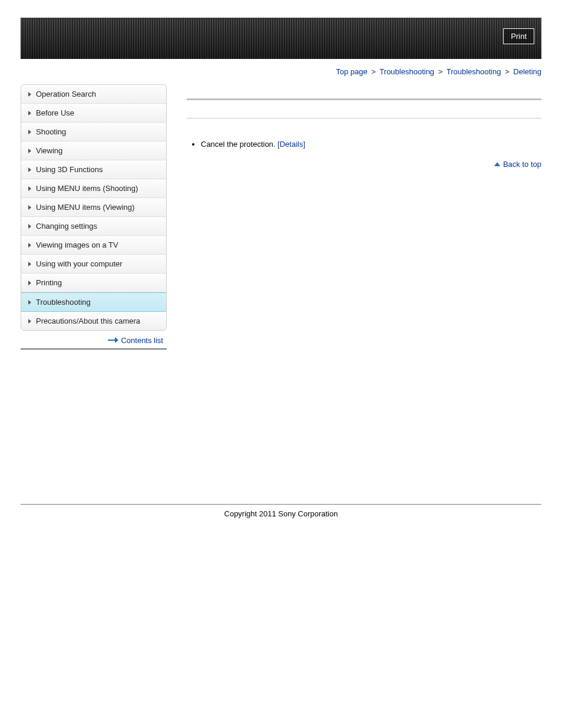 The height and width of the screenshot is (728, 562). What do you see at coordinates (281, 518) in the screenshot?
I see `copyright-text: Copyright 2011 Sony Corporation` at bounding box center [281, 518].